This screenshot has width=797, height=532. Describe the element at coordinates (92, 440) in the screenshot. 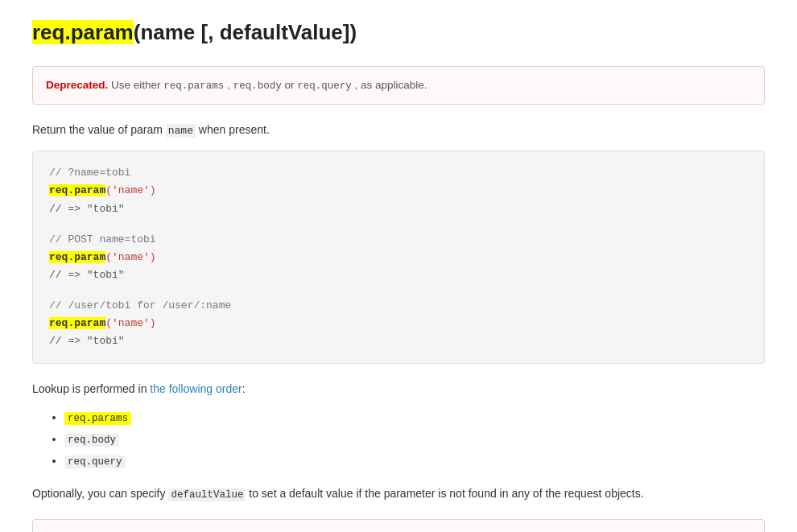

I see `list-code-body: req.body` at that location.